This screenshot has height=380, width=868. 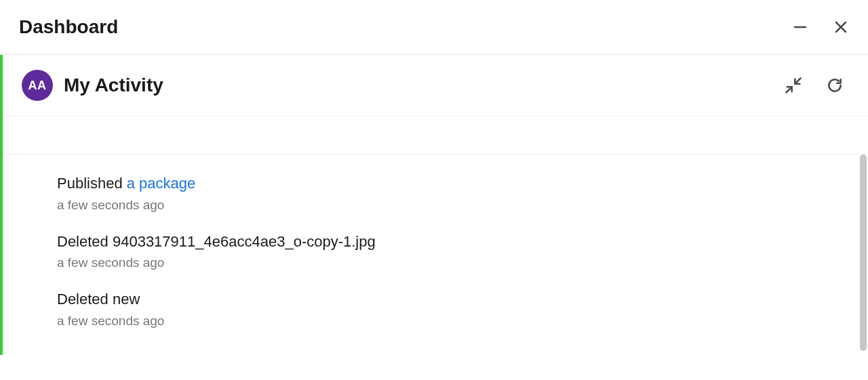 I want to click on collapse-icon, so click(x=793, y=85).